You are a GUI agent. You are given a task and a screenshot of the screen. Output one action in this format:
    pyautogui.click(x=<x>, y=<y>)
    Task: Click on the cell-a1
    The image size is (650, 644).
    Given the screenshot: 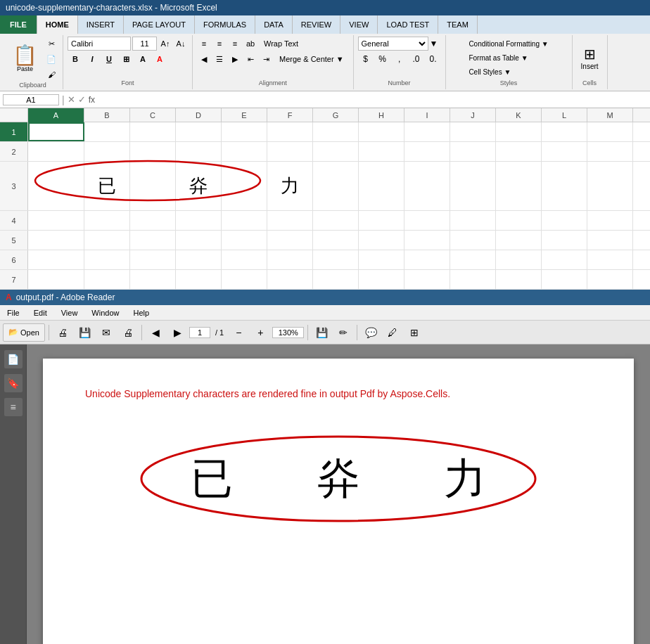 What is the action you would take?
    pyautogui.click(x=56, y=132)
    